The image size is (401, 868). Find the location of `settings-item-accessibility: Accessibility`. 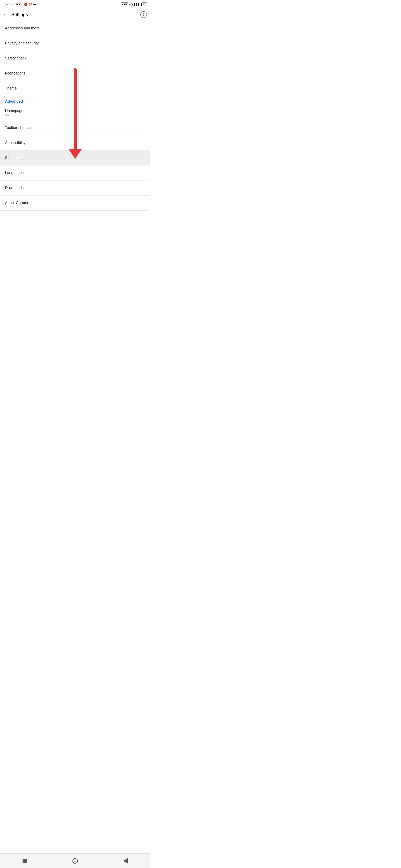

settings-item-accessibility: Accessibility is located at coordinates (75, 143).